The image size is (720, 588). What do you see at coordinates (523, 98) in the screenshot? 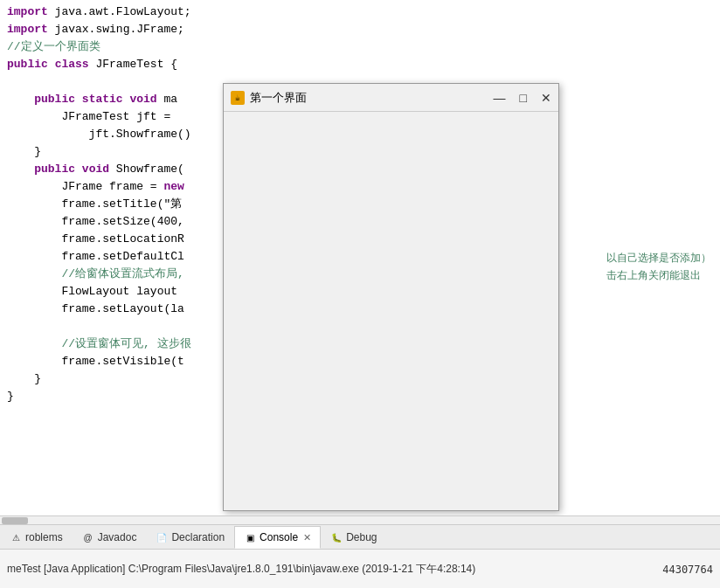
I see `jframe-controls: — □ ✕` at bounding box center [523, 98].